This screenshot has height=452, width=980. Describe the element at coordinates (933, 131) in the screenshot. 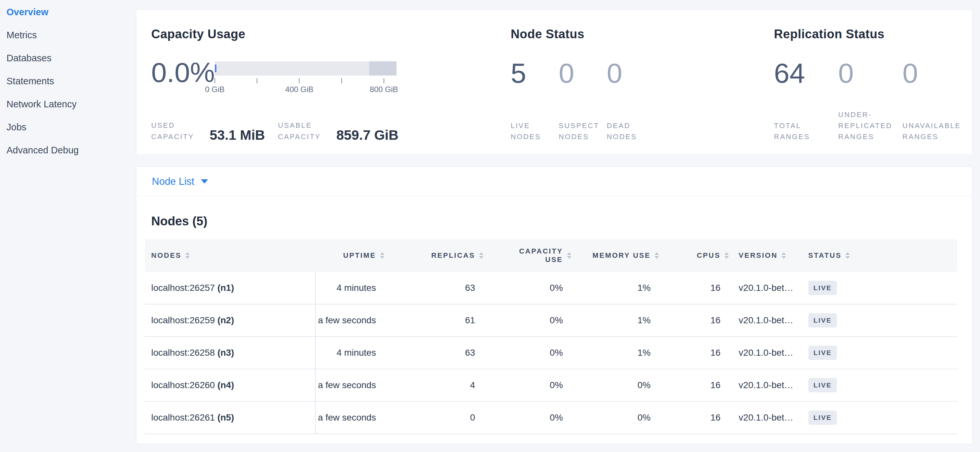

I see `unavailable-ranges-label: UNAVAILABLE RANGES` at that location.